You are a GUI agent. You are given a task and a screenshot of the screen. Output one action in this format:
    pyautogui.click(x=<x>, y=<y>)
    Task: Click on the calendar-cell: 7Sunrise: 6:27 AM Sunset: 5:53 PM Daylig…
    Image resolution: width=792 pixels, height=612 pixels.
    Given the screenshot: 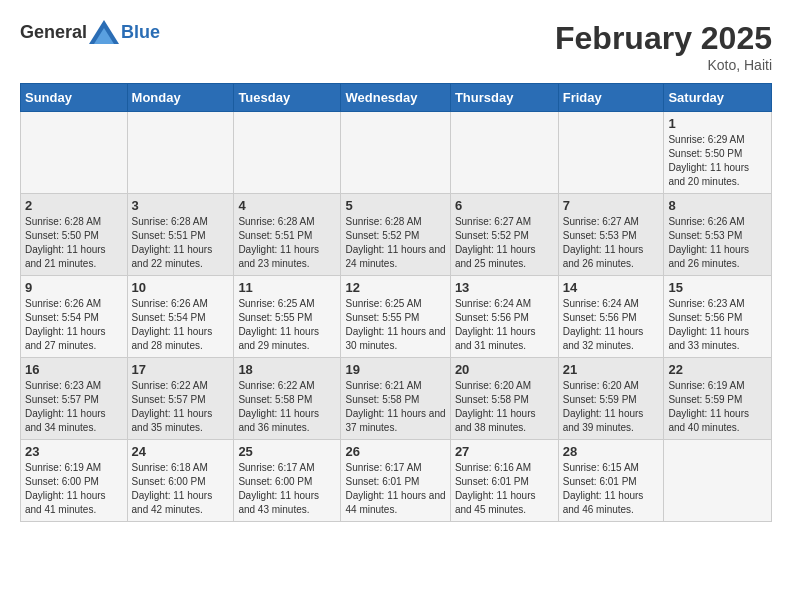 What is the action you would take?
    pyautogui.click(x=611, y=235)
    